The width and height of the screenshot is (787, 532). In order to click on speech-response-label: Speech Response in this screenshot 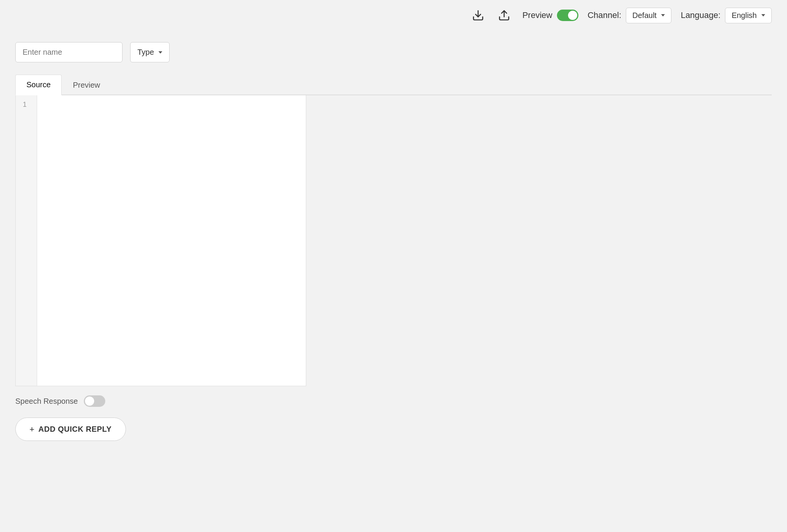, I will do `click(47, 401)`.